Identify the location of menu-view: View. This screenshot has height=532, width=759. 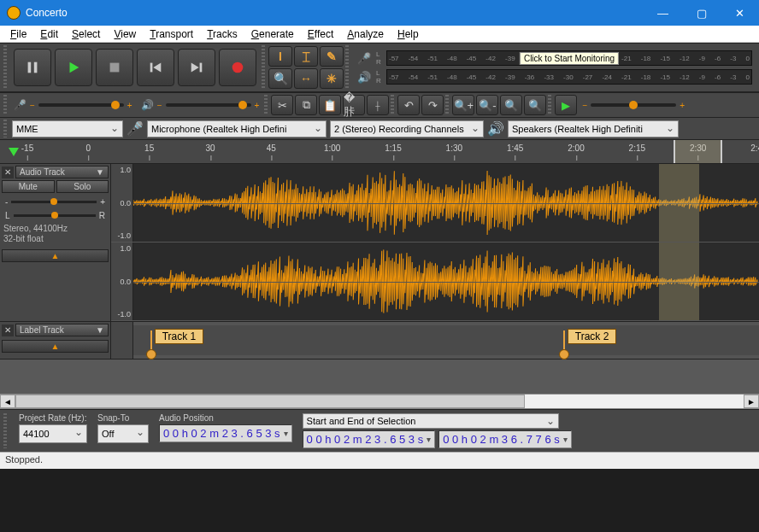
(125, 34).